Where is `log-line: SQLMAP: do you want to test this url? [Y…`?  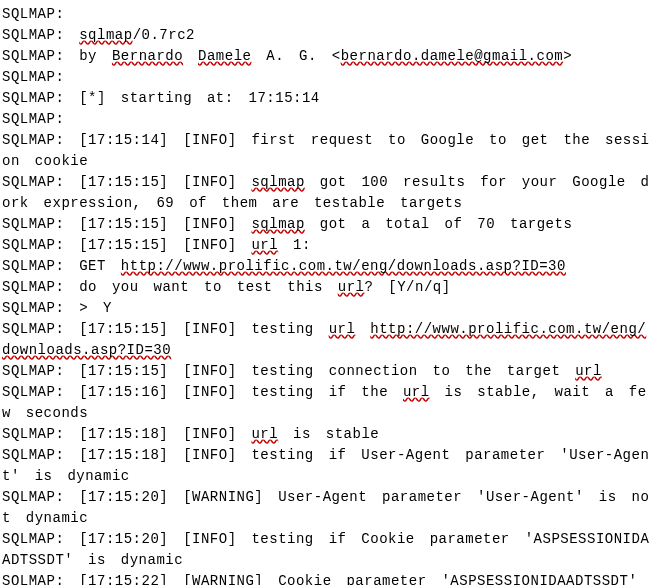
log-line: SQLMAP: do you want to test this url? [Y… is located at coordinates (326, 288).